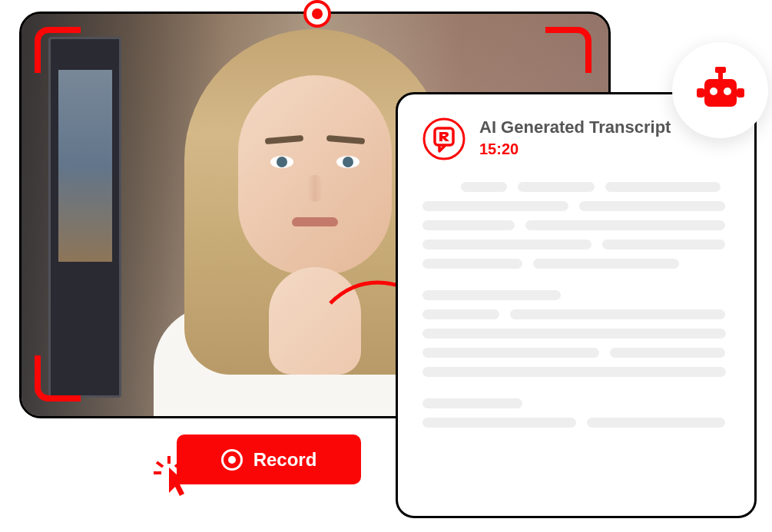 Image resolution: width=772 pixels, height=532 pixels. I want to click on record-icon, so click(232, 460).